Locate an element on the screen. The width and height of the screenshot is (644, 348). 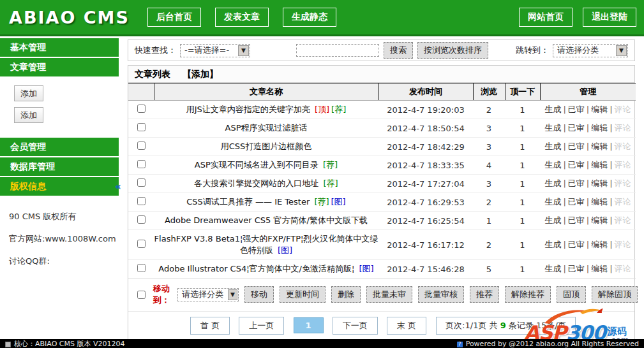
article-title-link: 用JS让文章内容指定的关键字加亮 [顶][荐] is located at coordinates (267, 110).